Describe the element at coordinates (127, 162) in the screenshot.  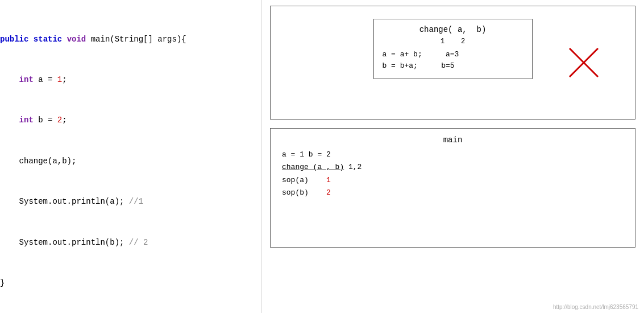
I see `code-line-4: change(a,b);` at that location.